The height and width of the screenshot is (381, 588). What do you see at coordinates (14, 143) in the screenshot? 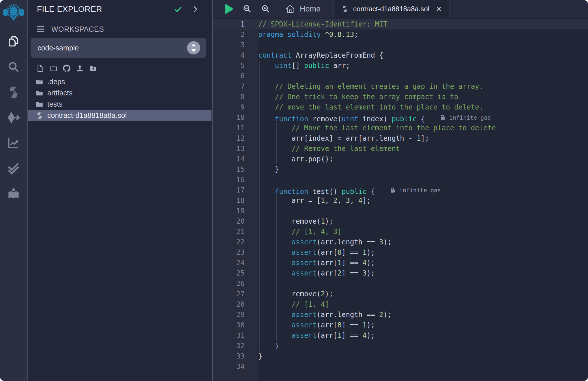
I see `sidebar-item-statistics` at bounding box center [14, 143].